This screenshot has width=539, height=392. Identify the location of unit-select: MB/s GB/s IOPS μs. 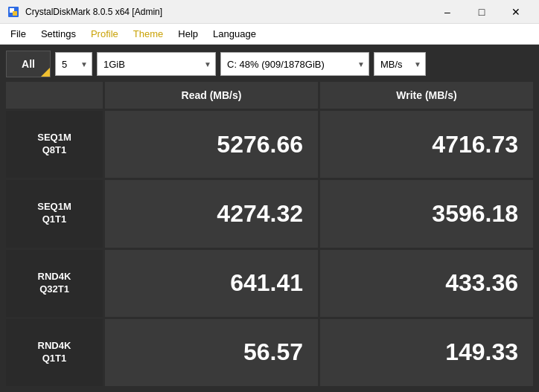
(400, 64).